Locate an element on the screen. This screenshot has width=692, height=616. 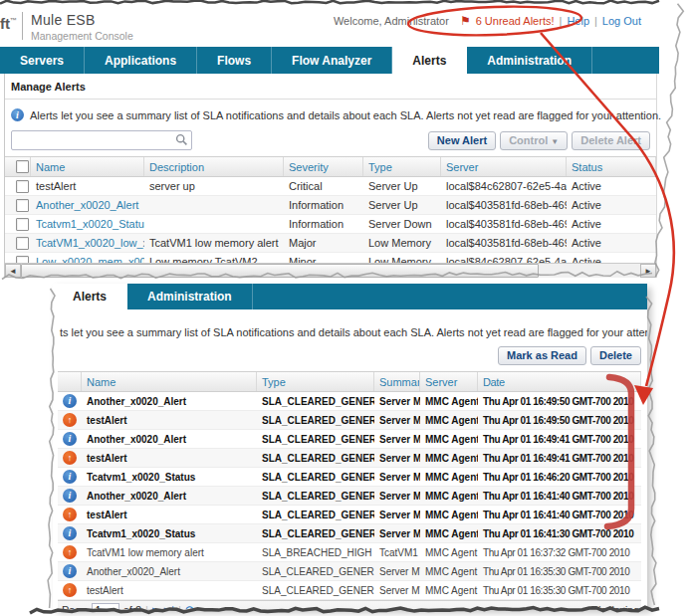
alert-date: Thu Apr 01 16:41:40 GMT-700 2010 is located at coordinates (560, 514).